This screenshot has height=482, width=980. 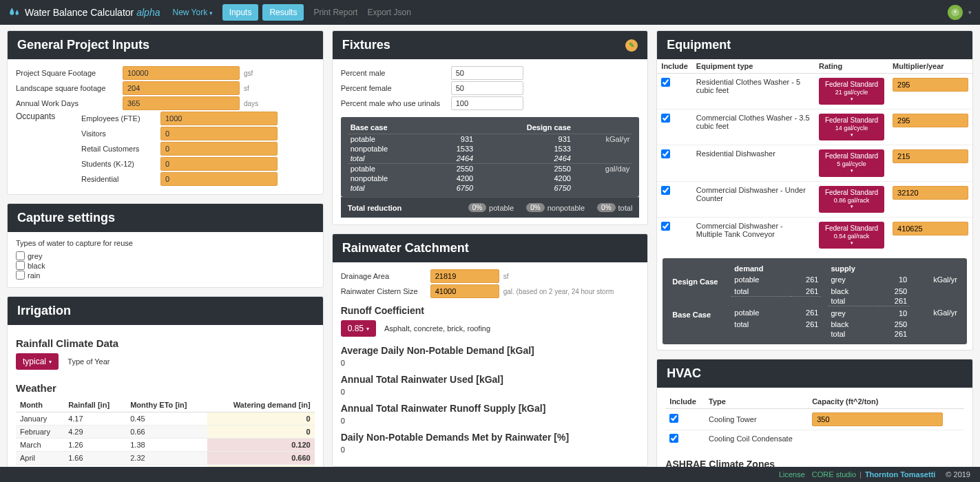 What do you see at coordinates (815, 420) in the screenshot?
I see `hvac-card: HVAC Include Type Capacity (ft^2/ton) Co…` at bounding box center [815, 420].